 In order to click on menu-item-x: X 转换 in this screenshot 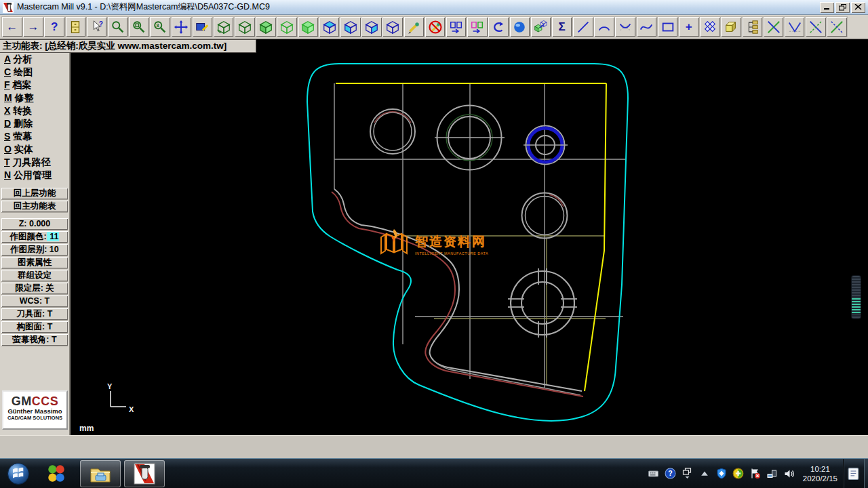, I will do `click(35, 111)`.